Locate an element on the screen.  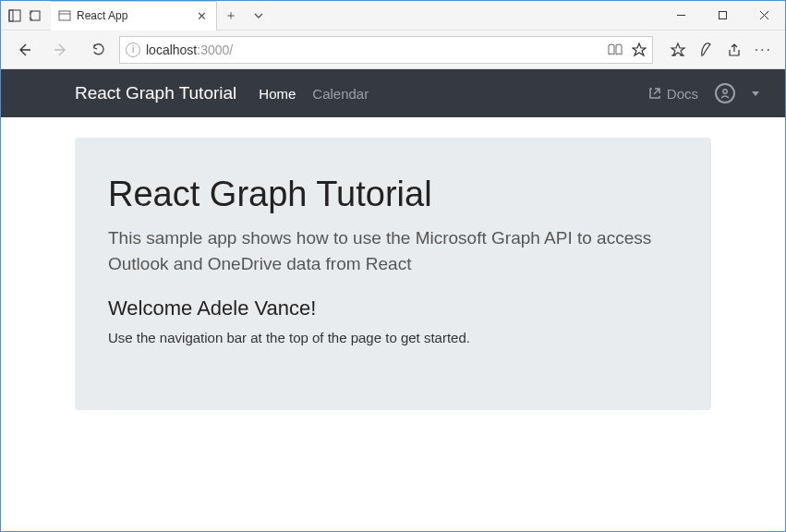
tab-actions-icon is located at coordinates (259, 16).